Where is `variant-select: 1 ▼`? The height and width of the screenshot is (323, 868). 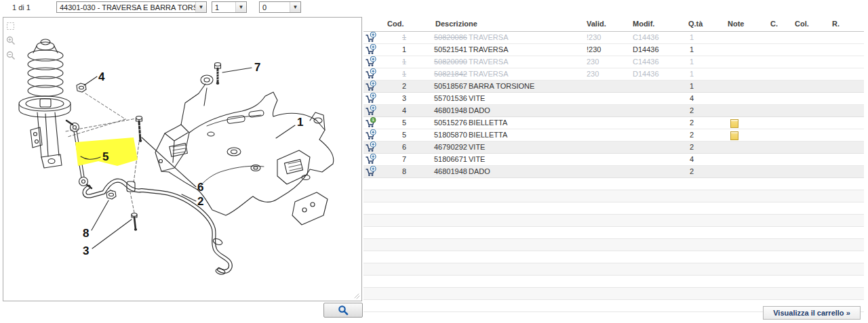
variant-select: 1 ▼ is located at coordinates (229, 7).